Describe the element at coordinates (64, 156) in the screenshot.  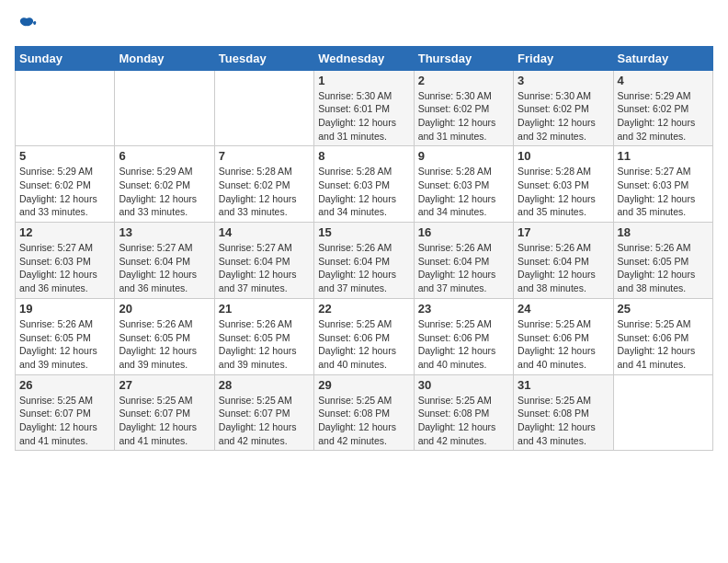
I see `day-number: 5` at that location.